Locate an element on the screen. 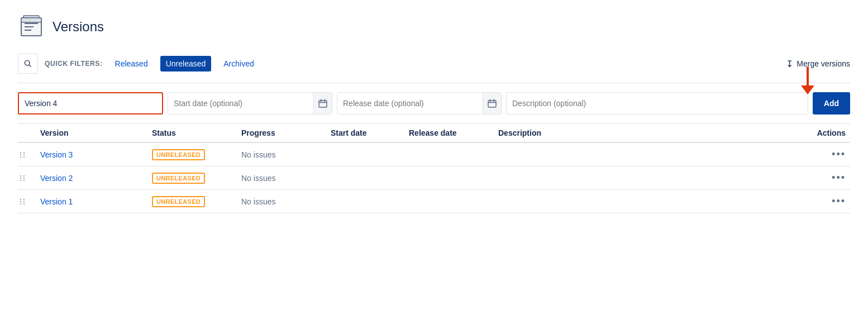 The image size is (868, 329). merge-icon: ↧ is located at coordinates (790, 64).